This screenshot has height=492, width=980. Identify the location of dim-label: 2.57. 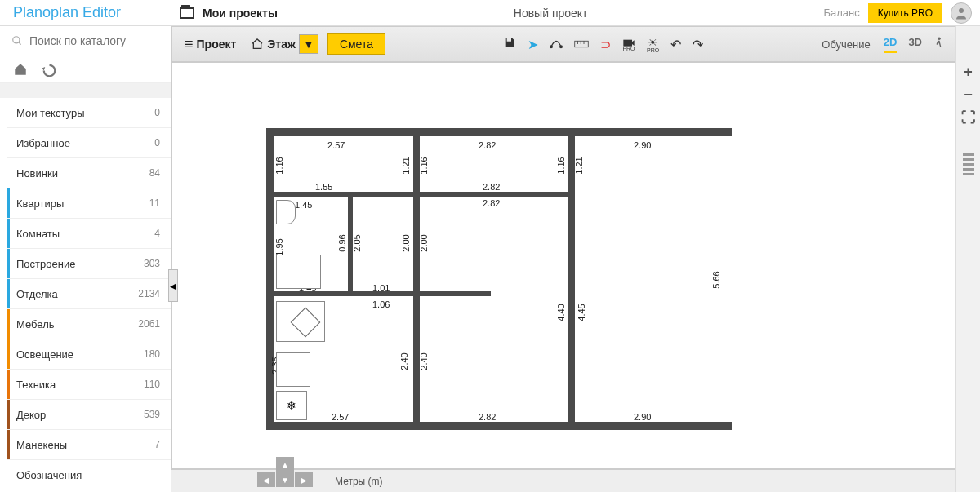
(340, 417).